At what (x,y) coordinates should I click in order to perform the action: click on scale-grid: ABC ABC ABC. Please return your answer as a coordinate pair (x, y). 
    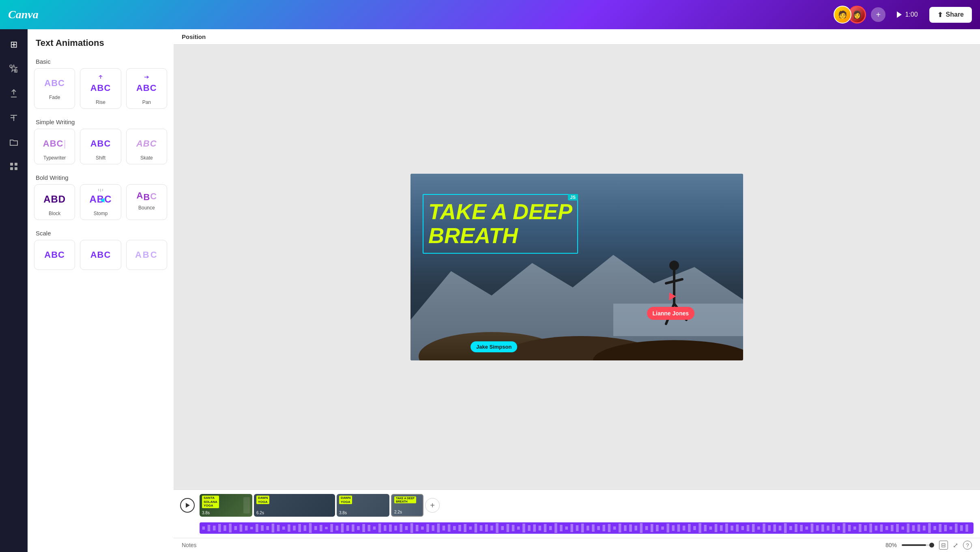
    Looking at the image, I should click on (101, 257).